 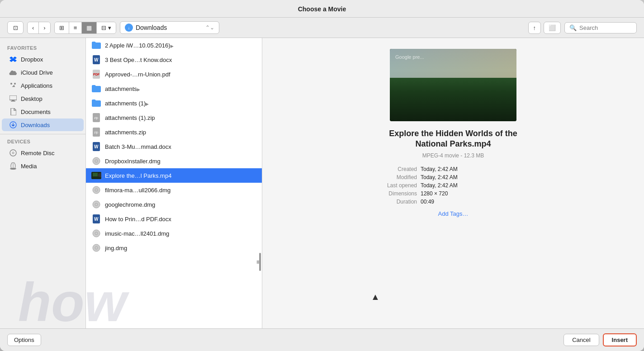 What do you see at coordinates (453, 202) in the screenshot?
I see `meta-duration: Duration 00:49` at bounding box center [453, 202].